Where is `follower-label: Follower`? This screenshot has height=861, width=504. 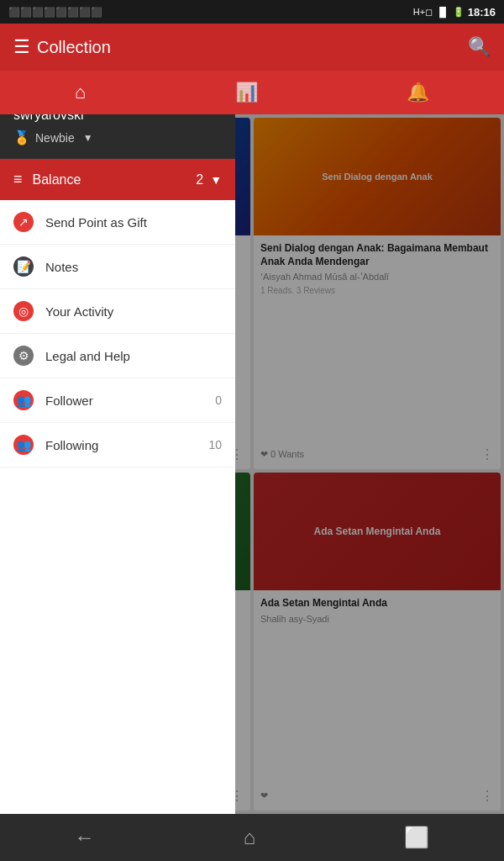 follower-label: Follower is located at coordinates (130, 400).